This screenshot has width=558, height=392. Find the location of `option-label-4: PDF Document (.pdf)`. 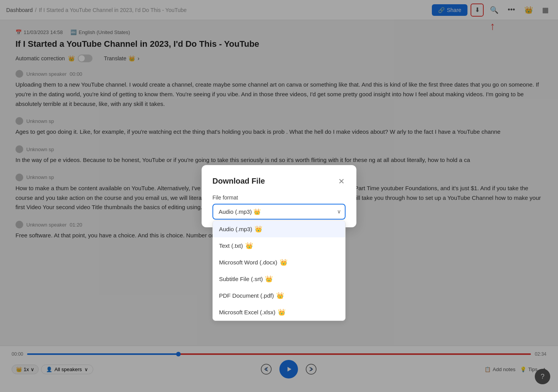

option-label-4: PDF Document (.pdf) is located at coordinates (246, 295).